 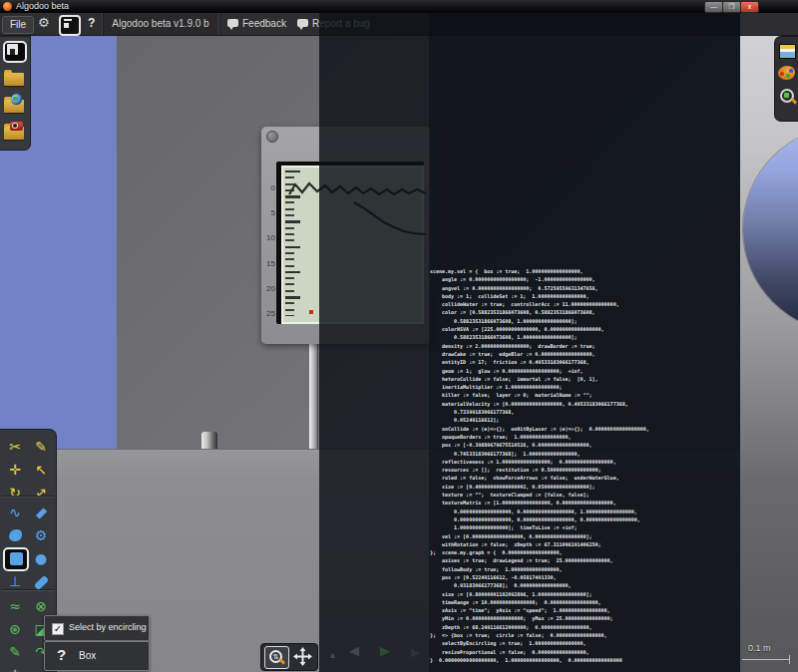 What do you see at coordinates (585, 296) in the screenshot?
I see `console-line: body := 1; collideSet := 1; 1.0000000000…` at bounding box center [585, 296].